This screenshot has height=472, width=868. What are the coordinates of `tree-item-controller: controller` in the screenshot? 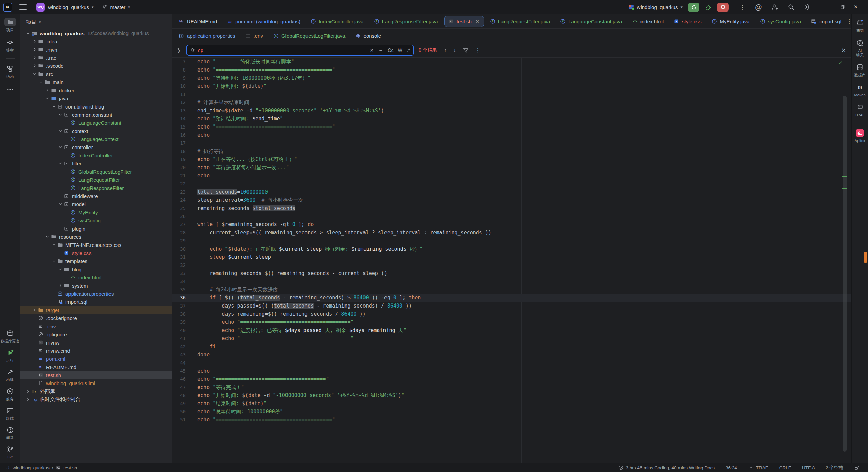 It's located at (96, 147).